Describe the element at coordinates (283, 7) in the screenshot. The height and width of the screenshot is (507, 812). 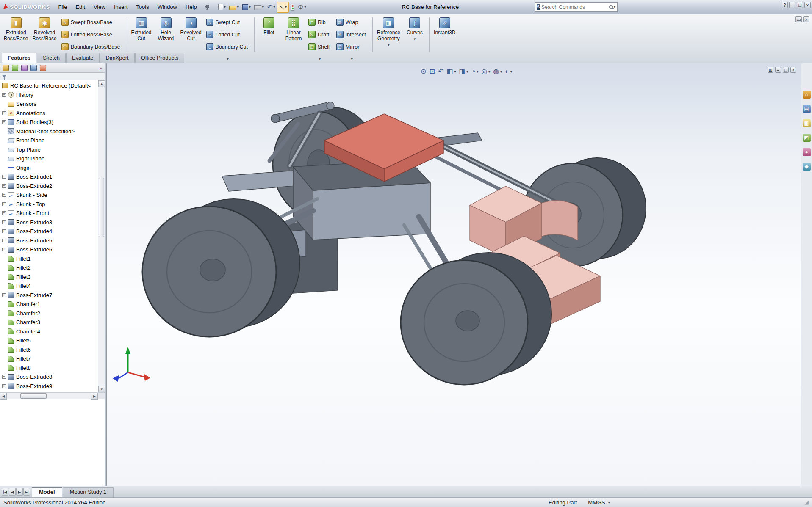
I see `select-tool-button: ↖▾` at that location.